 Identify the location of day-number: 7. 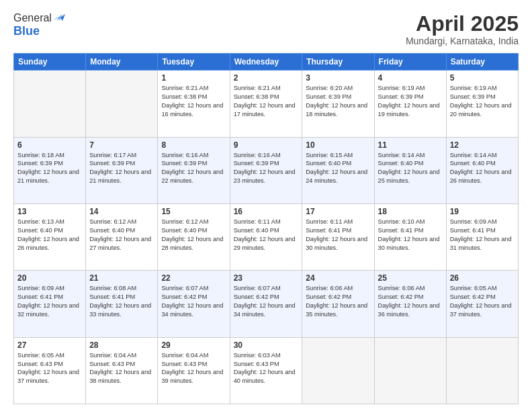
(122, 145).